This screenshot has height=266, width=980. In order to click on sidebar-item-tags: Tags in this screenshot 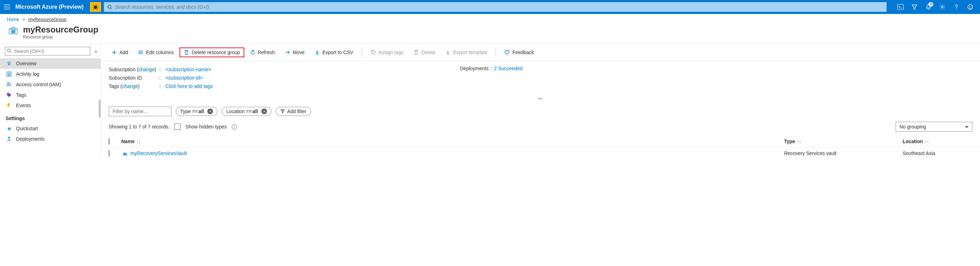, I will do `click(50, 95)`.